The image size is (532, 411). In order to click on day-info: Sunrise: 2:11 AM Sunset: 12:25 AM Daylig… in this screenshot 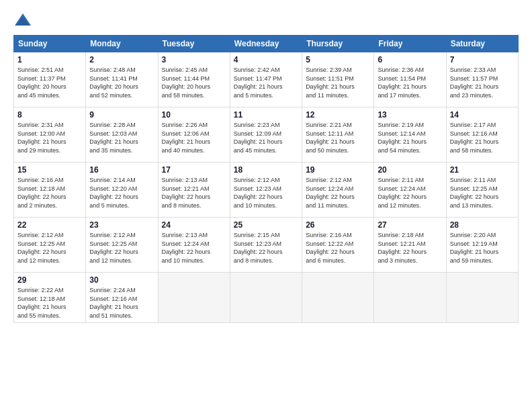, I will do `click(482, 193)`.